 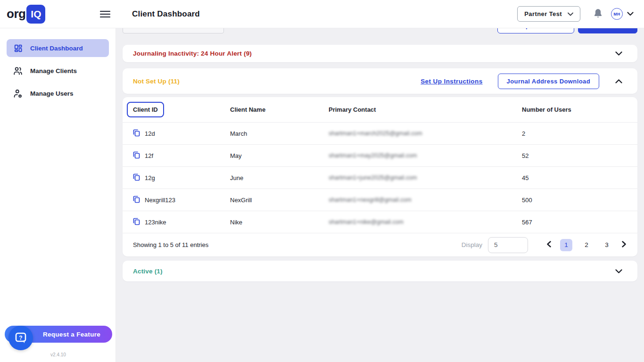 I want to click on user-gear-icon, so click(x=18, y=93).